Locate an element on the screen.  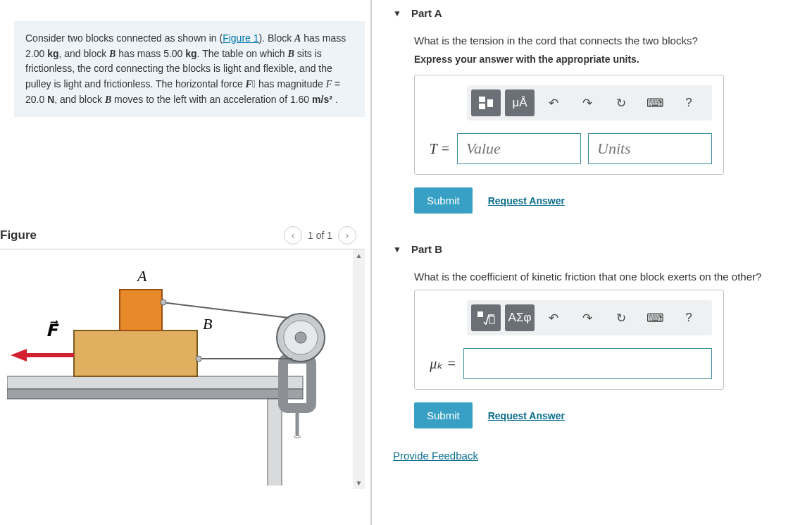
figure-header: Figure ‹ 1 of 1 › is located at coordinates (178, 235).